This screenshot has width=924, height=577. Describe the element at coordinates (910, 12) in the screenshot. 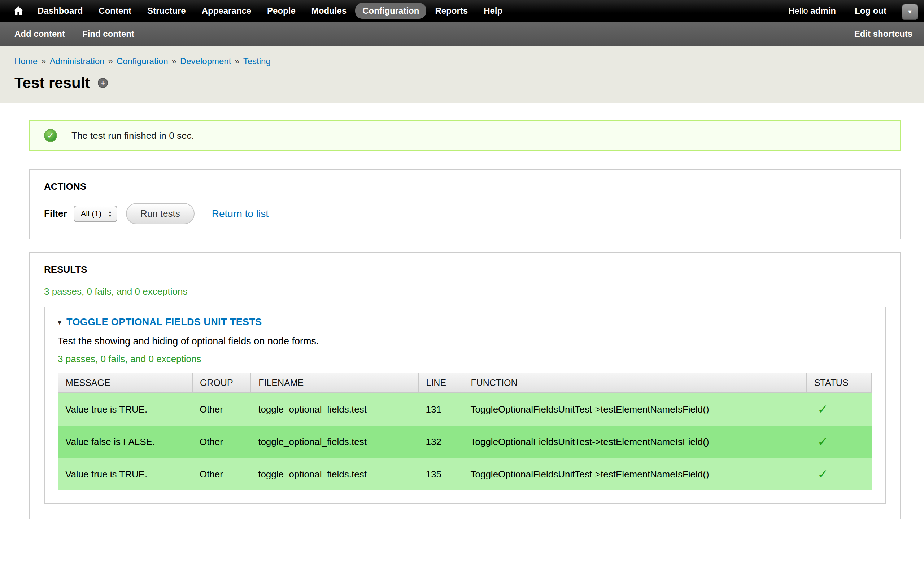

I see `toolbar-toggle-button: ▾` at that location.